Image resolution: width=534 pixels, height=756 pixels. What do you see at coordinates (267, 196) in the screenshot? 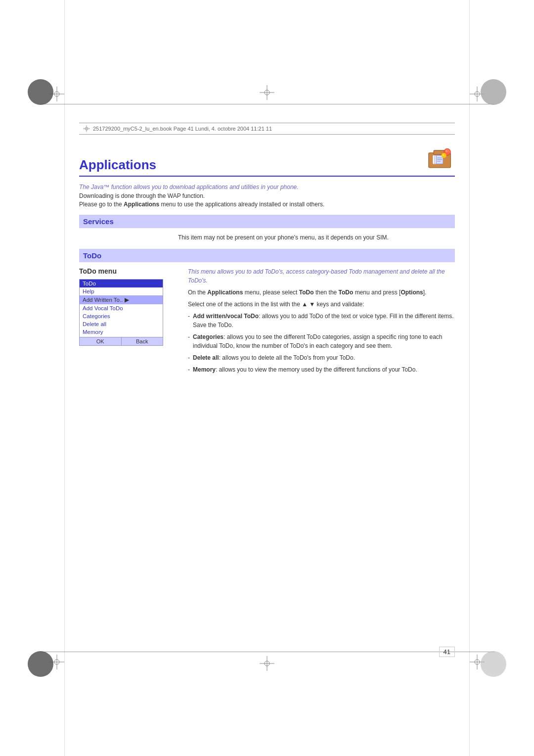
I see `intro-line2: Downloading is done through the WAP func…` at bounding box center [267, 196].